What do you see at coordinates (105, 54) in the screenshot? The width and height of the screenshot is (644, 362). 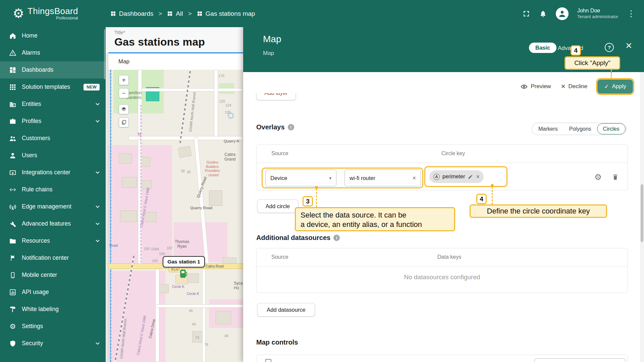 I see `sidebar-scrollbar` at bounding box center [105, 54].